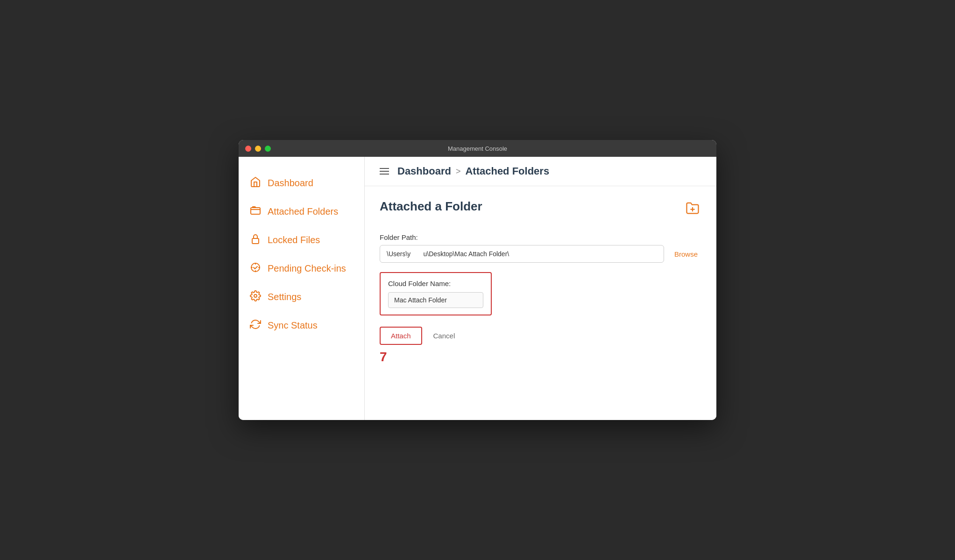 The image size is (955, 560). Describe the element at coordinates (302, 326) in the screenshot. I see `sidebar-item-sync-status: Sync Status` at that location.